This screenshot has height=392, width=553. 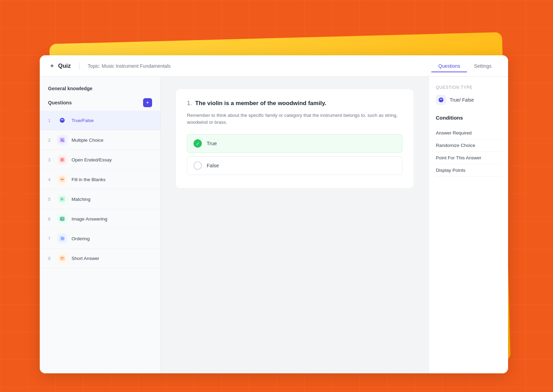 What do you see at coordinates (441, 100) in the screenshot?
I see `type-icon` at bounding box center [441, 100].